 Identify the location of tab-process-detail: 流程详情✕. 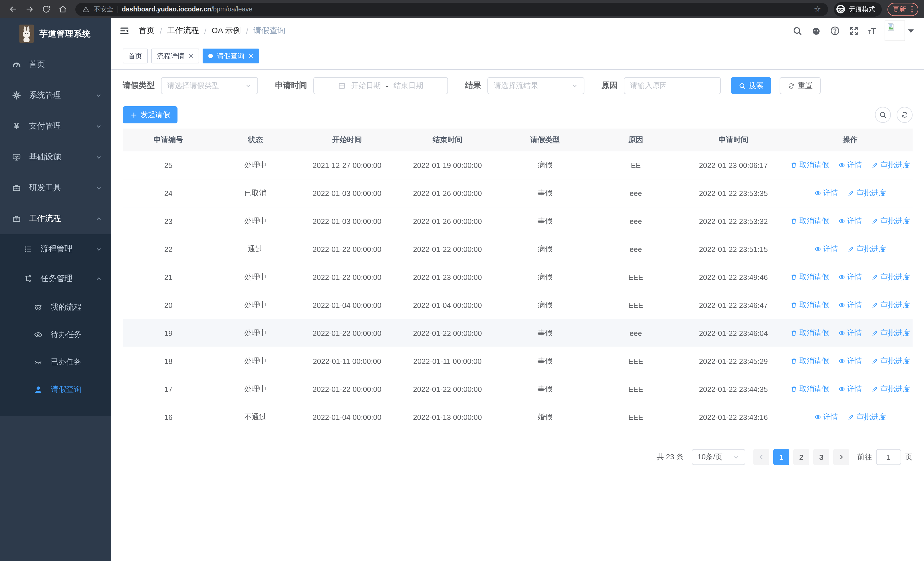
(175, 56).